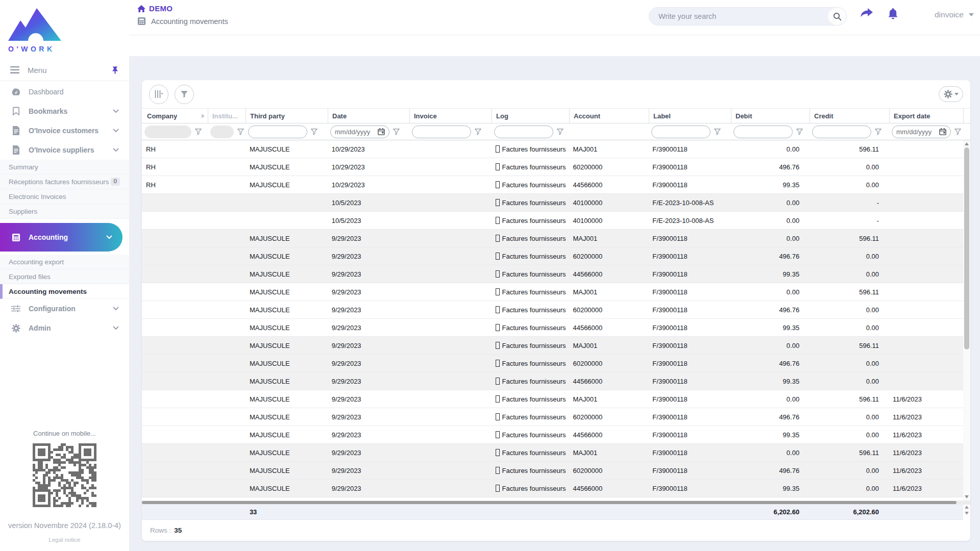 The width and height of the screenshot is (980, 551). What do you see at coordinates (222, 132) in the screenshot?
I see `filter-input-institution` at bounding box center [222, 132].